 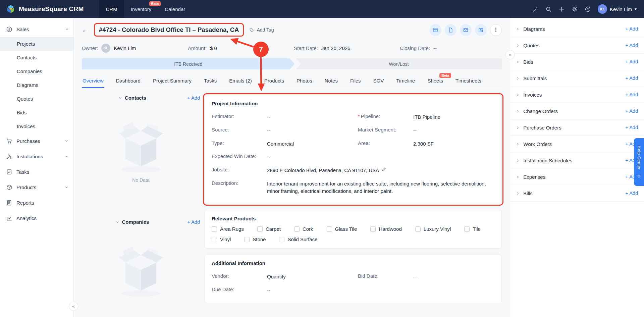 What do you see at coordinates (274, 81) in the screenshot?
I see `tab-products: Products` at bounding box center [274, 81].